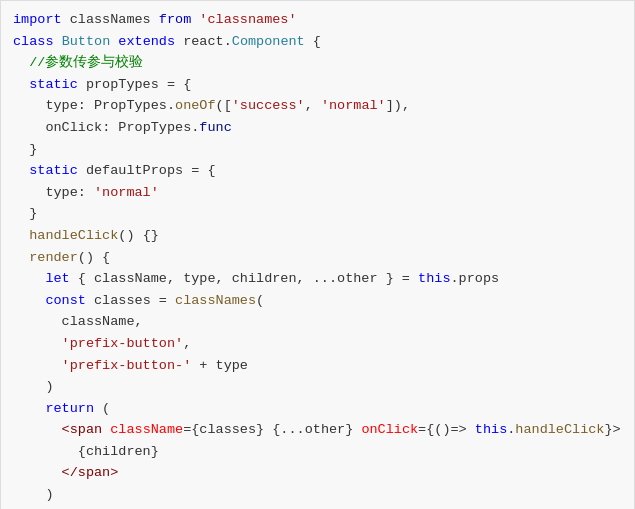 The image size is (635, 509). Describe the element at coordinates (318, 301) in the screenshot. I see `code-line: const classes = classNames(` at that location.